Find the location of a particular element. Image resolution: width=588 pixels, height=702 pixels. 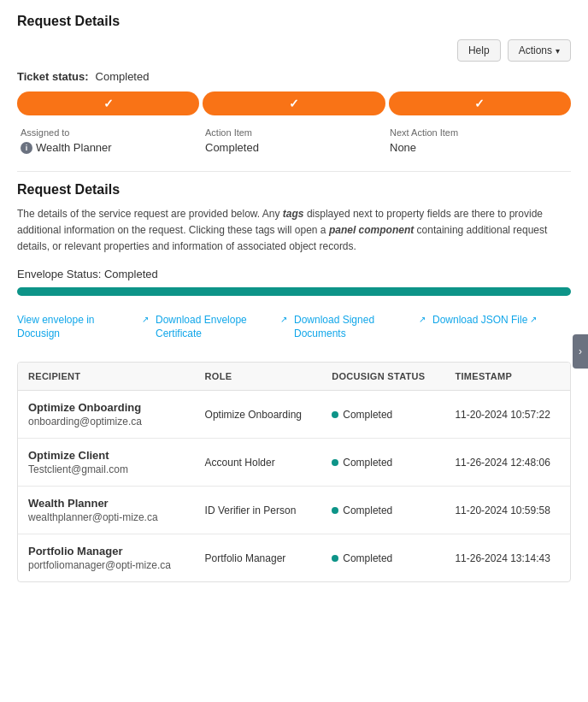

cell-role-2: ID Verifier in Person is located at coordinates (258, 510).